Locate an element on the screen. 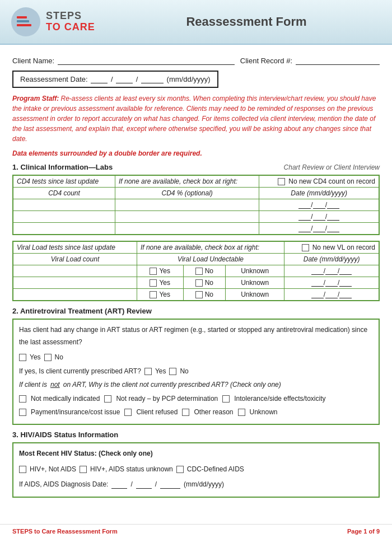  art-q2-no-checkbox is located at coordinates (172, 372).